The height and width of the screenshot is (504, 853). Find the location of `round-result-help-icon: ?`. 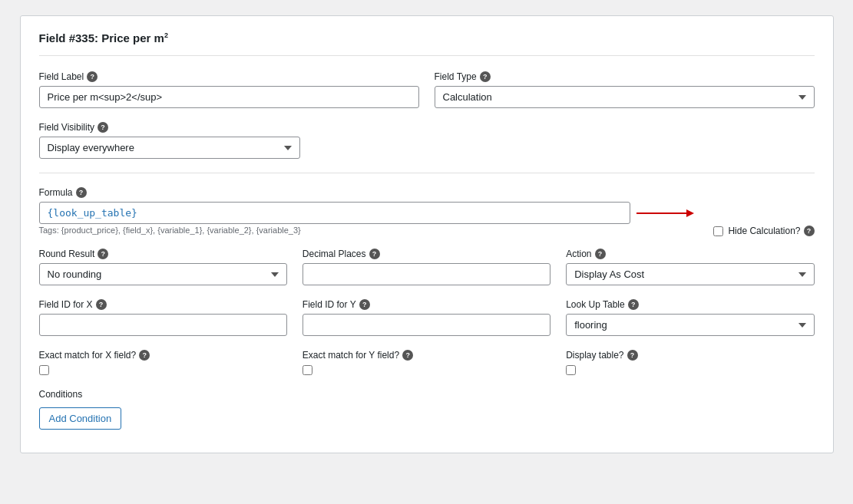

round-result-help-icon: ? is located at coordinates (103, 254).